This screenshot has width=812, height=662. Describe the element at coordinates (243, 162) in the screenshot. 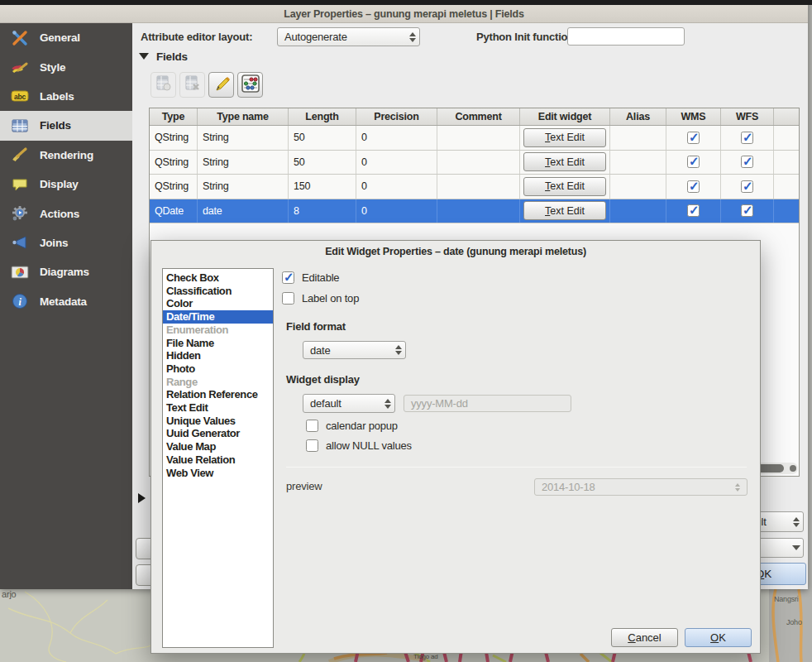

I see `cell-type-name: String` at that location.